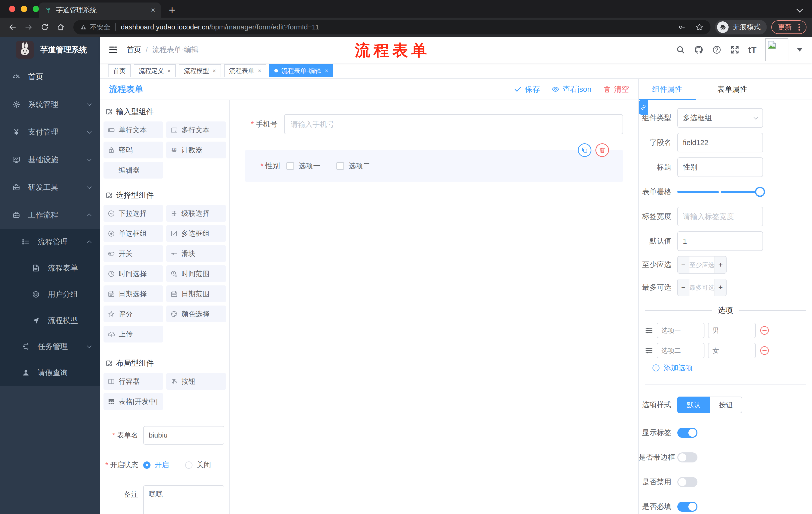 The height and width of the screenshot is (514, 812). Describe the element at coordinates (777, 50) in the screenshot. I see `avatar` at that location.